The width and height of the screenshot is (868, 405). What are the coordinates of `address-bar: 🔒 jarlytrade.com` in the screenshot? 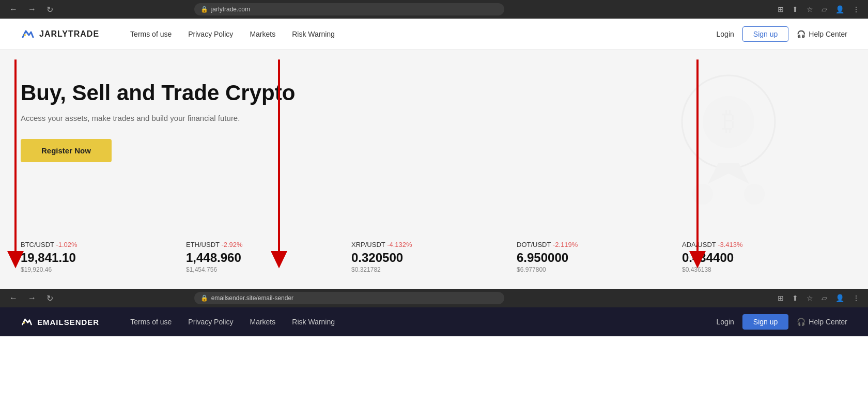 It's located at (349, 9).